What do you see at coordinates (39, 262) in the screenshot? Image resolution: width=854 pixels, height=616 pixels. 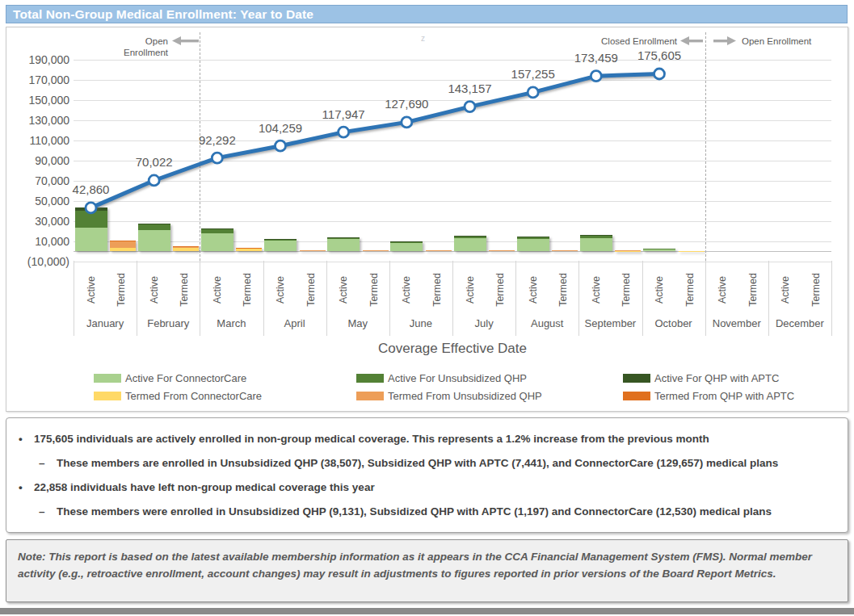 I see `y-tick-label: (10,000)` at bounding box center [39, 262].